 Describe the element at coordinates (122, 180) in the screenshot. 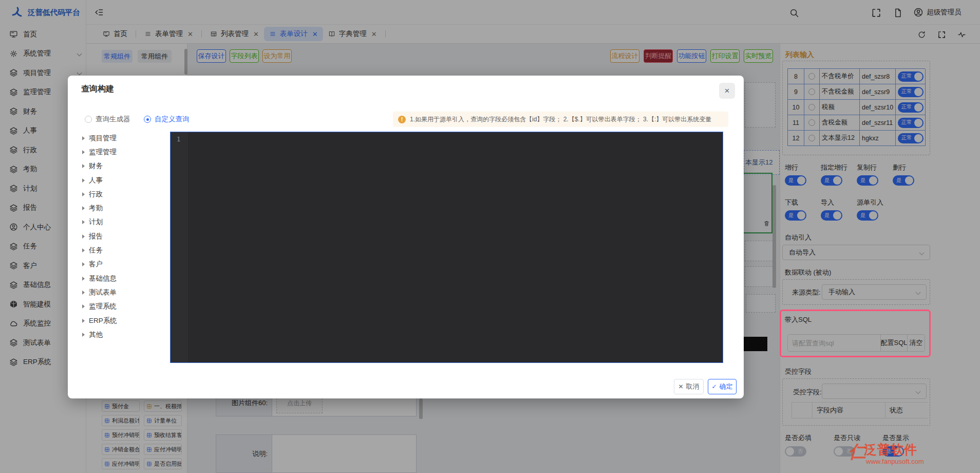

I see `tree-node-人事: 人事` at that location.